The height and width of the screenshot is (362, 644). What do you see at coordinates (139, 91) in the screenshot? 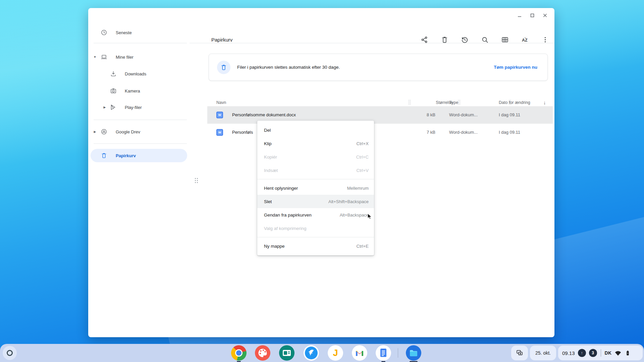
I see `sidebar-item-kamera: Kamera` at bounding box center [139, 91].